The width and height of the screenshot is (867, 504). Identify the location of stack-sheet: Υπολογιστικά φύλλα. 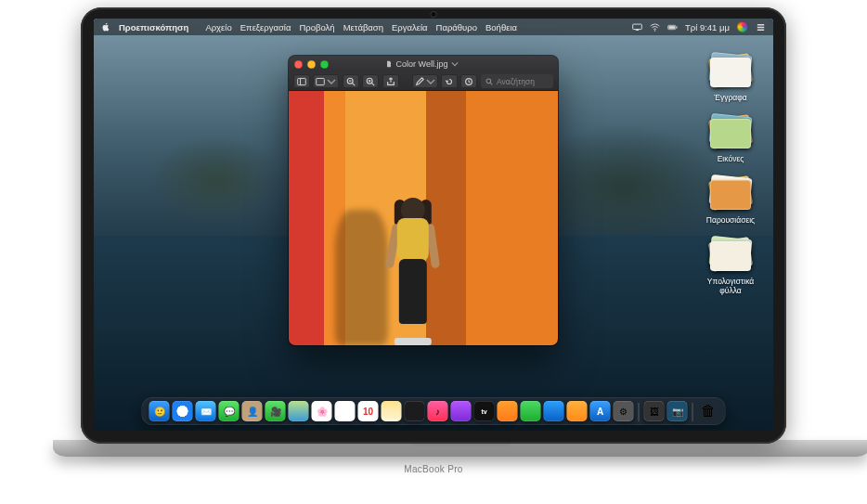
(731, 266).